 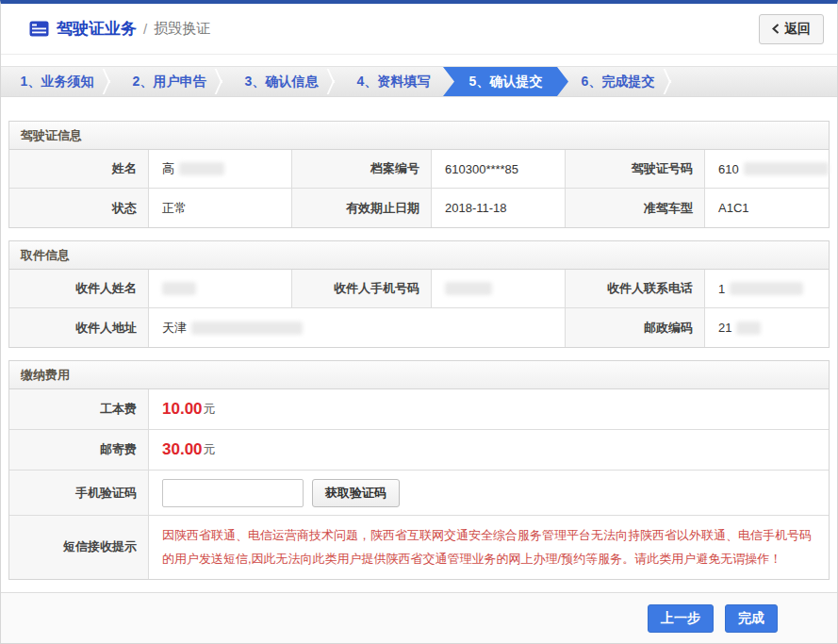 What do you see at coordinates (170, 81) in the screenshot?
I see `step-2-user-declaration: 2、用户申告` at bounding box center [170, 81].